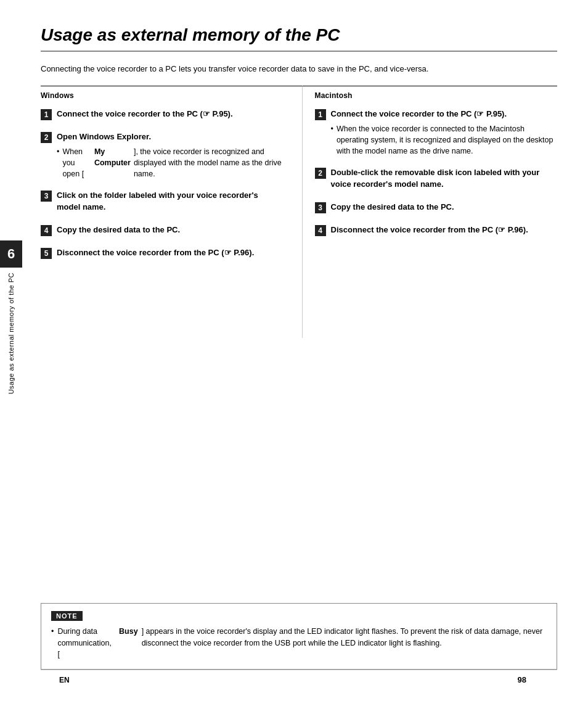  Describe the element at coordinates (430, 231) in the screenshot. I see `mac-step-4-title: Disconnect the voice recorder from the P…` at that location.